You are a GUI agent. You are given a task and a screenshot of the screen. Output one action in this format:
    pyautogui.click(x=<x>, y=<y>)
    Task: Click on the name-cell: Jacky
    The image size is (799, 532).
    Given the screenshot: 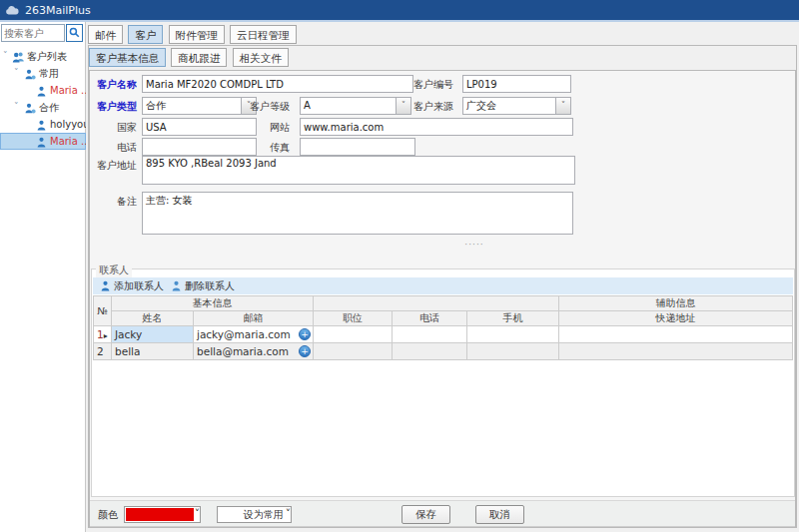 What is the action you would take?
    pyautogui.click(x=153, y=335)
    